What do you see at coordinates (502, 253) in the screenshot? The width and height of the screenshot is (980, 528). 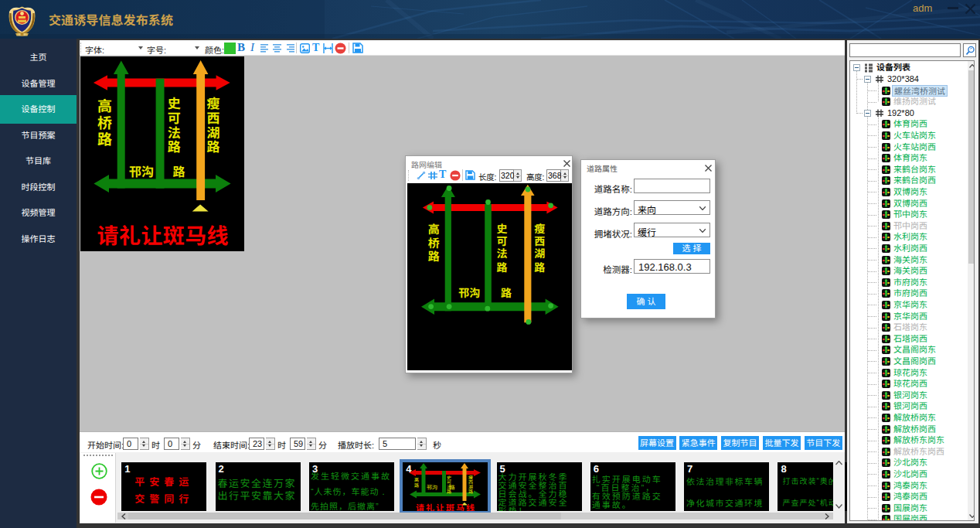 I see `svg-text: 法` at bounding box center [502, 253].